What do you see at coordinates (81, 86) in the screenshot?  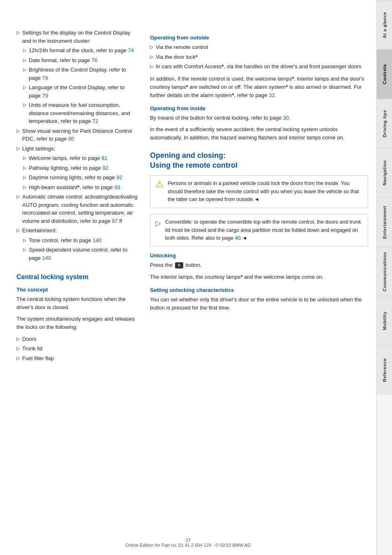 I see `nested-list: ▷ 12h/24h format of the clock, refer to …` at bounding box center [81, 86].